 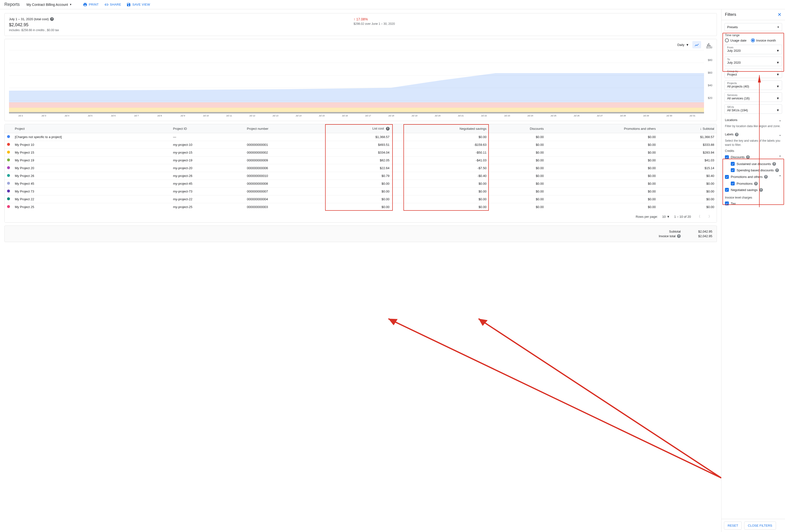 What do you see at coordinates (49, 5) in the screenshot?
I see `account-picker: My Contract Billing Account ▼` at bounding box center [49, 5].